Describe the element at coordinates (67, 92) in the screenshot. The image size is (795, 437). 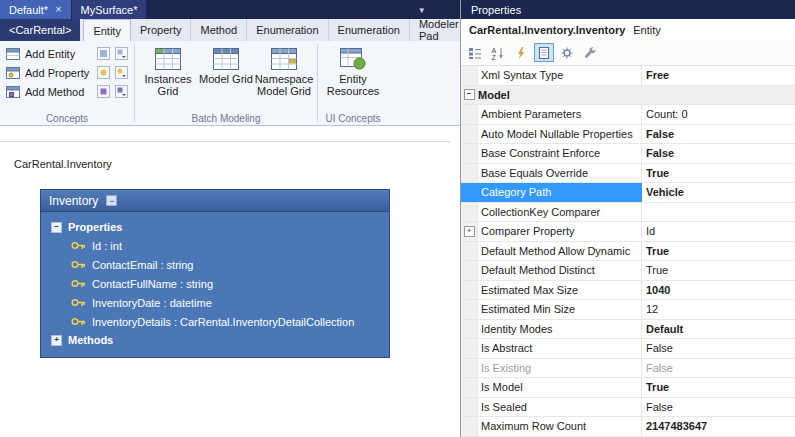
I see `add-method-button: Add Method` at that location.